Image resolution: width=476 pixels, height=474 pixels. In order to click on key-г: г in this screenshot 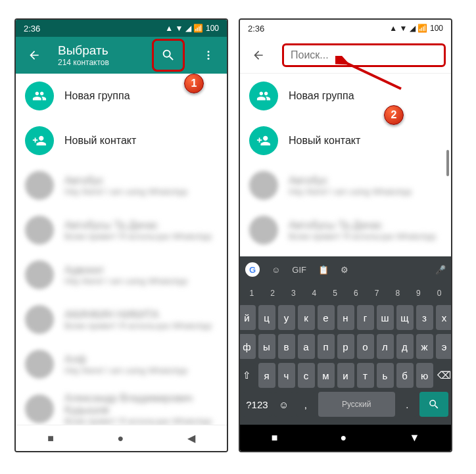, I will do `click(366, 318)`.